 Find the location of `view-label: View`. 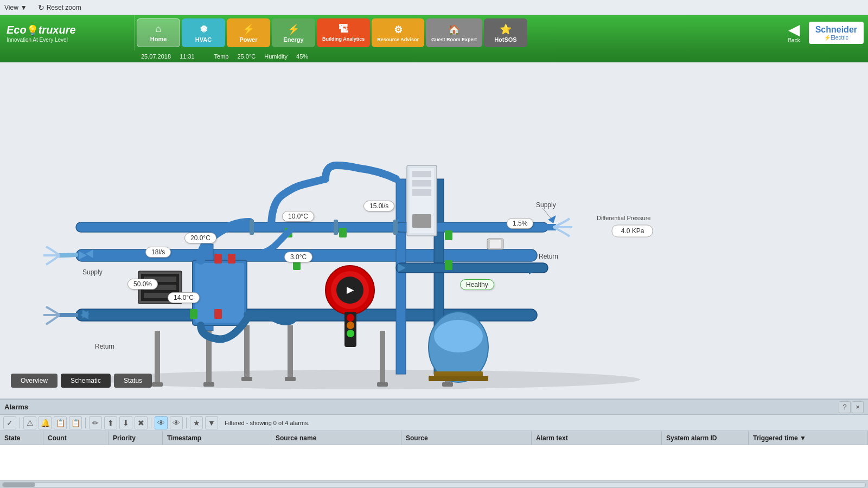

view-label: View is located at coordinates (11, 8).